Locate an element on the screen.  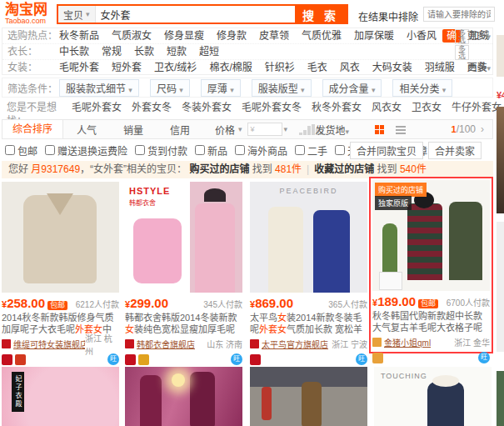
sort-price: 价格 is located at coordinates (221, 130).